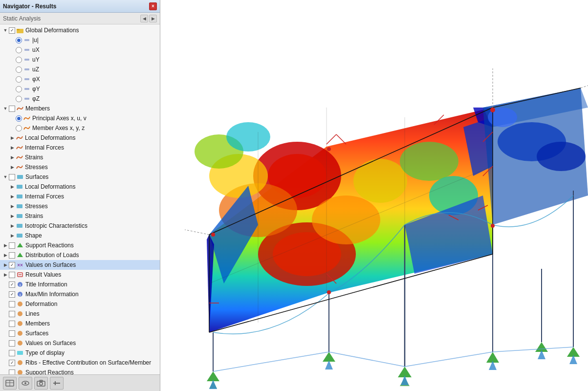 The width and height of the screenshot is (588, 391). What do you see at coordinates (80, 206) in the screenshot?
I see `tree-item-stresses-surf: ▶ Stresses` at bounding box center [80, 206].